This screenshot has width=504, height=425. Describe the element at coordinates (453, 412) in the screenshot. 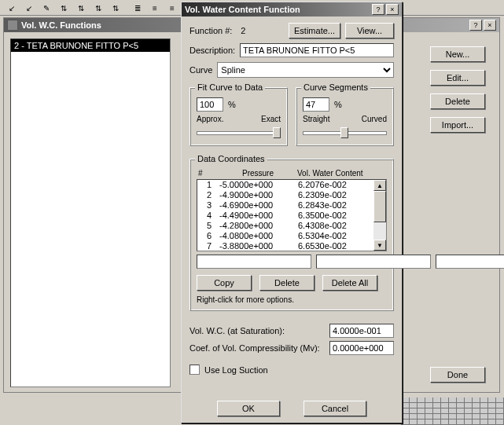

I see `background-pattern` at that location.